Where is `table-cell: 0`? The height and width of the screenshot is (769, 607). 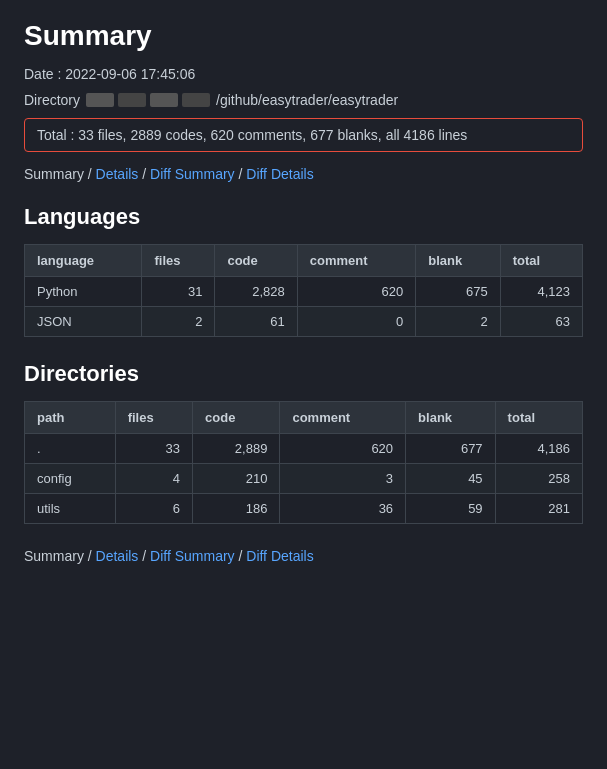 table-cell: 0 is located at coordinates (356, 322).